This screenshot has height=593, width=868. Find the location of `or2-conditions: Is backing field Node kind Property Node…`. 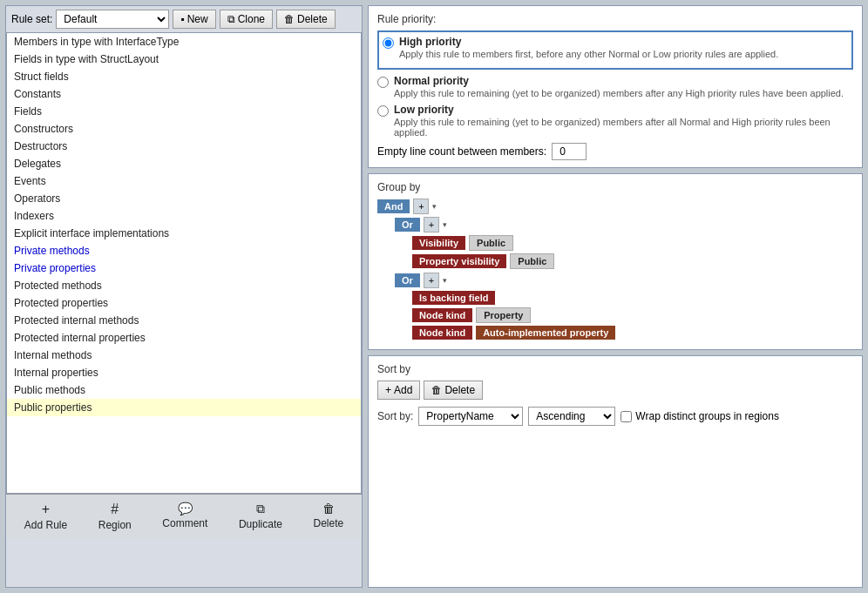

or2-conditions: Is backing field Node kind Property Node… is located at coordinates (633, 315).